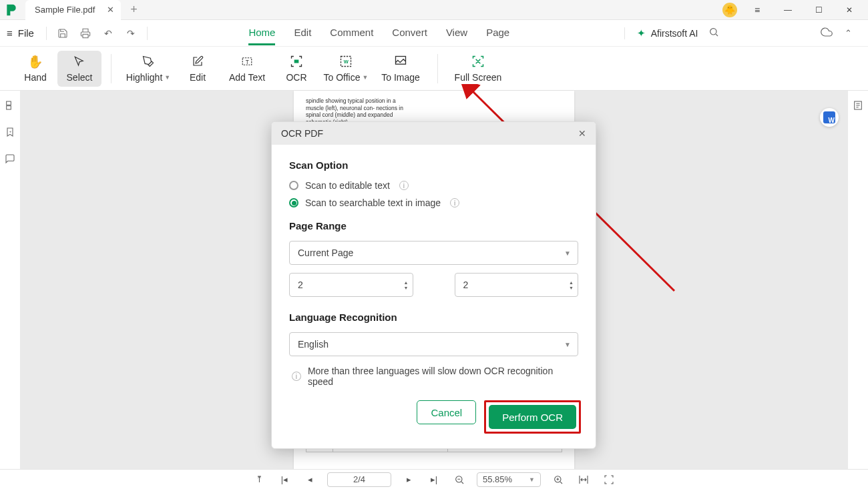 The width and height of the screenshot is (868, 489). I want to click on page-from-value: 2, so click(300, 285).